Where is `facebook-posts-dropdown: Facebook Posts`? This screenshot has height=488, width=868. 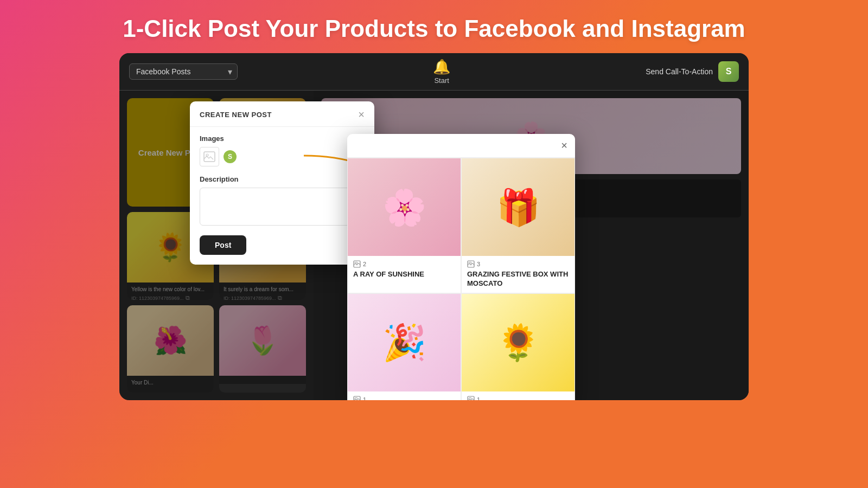 facebook-posts-dropdown: Facebook Posts is located at coordinates (183, 72).